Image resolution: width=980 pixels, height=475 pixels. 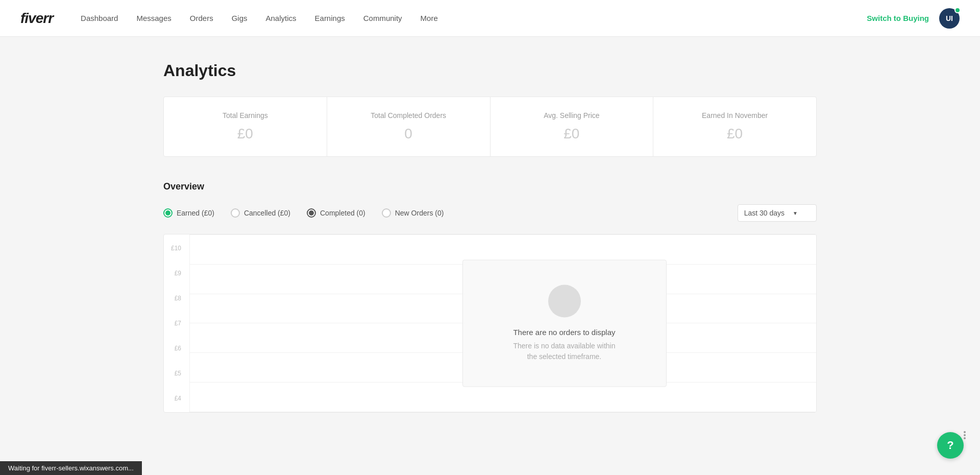 I want to click on dropdown-label: Last 30 days, so click(x=765, y=213).